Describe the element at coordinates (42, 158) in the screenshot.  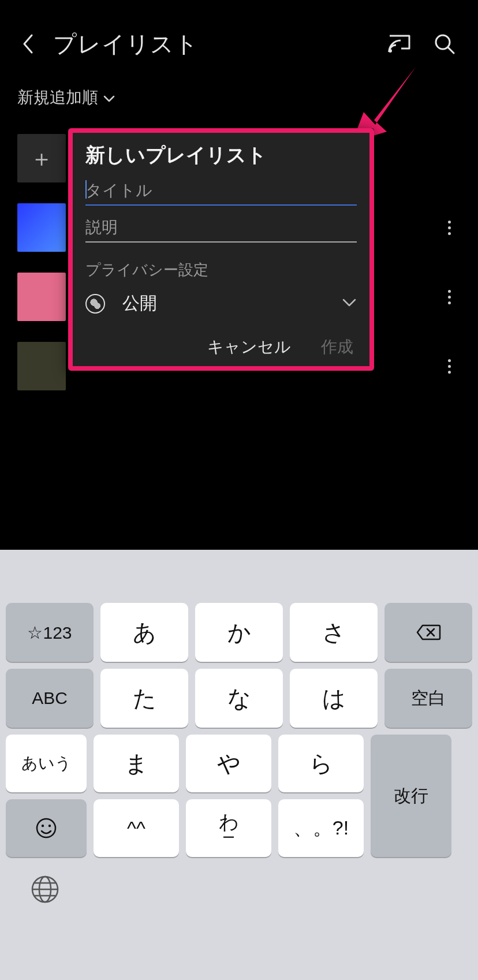
I see `plus-icon: ＋` at that location.